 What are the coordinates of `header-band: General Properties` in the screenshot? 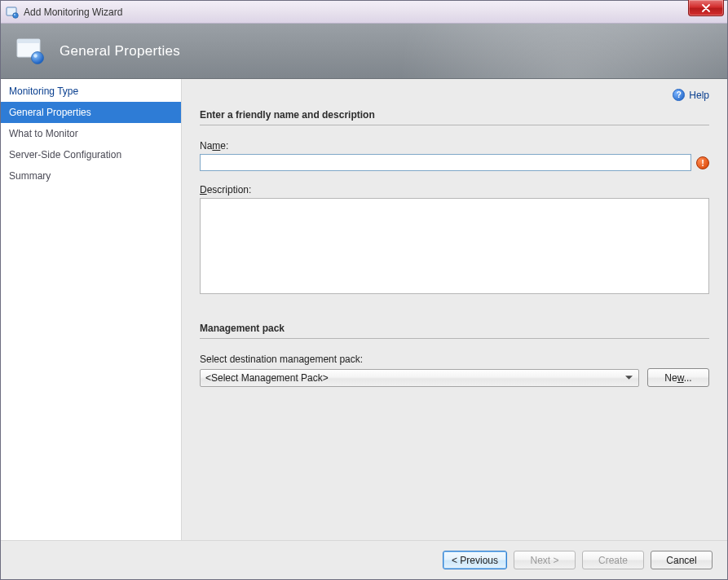 It's located at (364, 51).